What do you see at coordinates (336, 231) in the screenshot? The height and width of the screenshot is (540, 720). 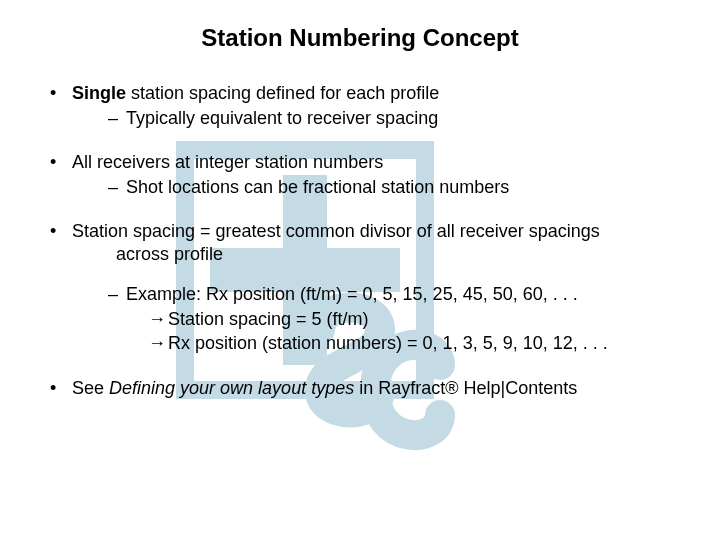 I see `bullet-3-line1: Station spacing = greatest common diviso…` at bounding box center [336, 231].